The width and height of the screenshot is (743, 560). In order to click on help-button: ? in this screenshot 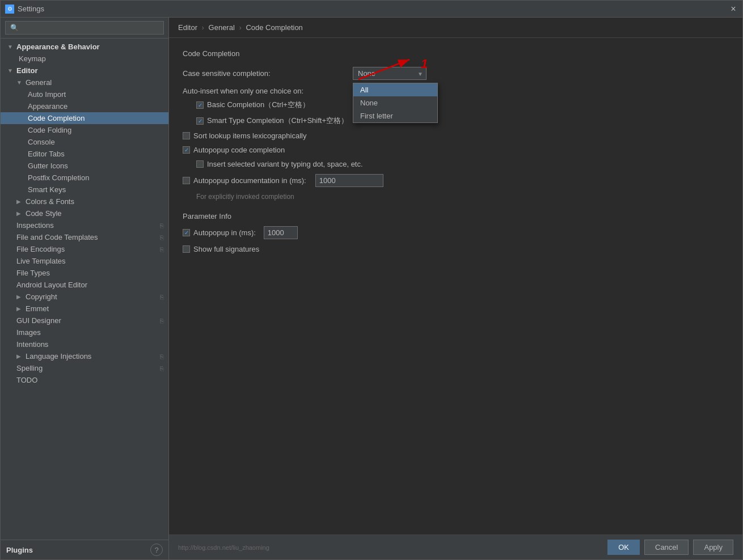, I will do `click(157, 550)`.